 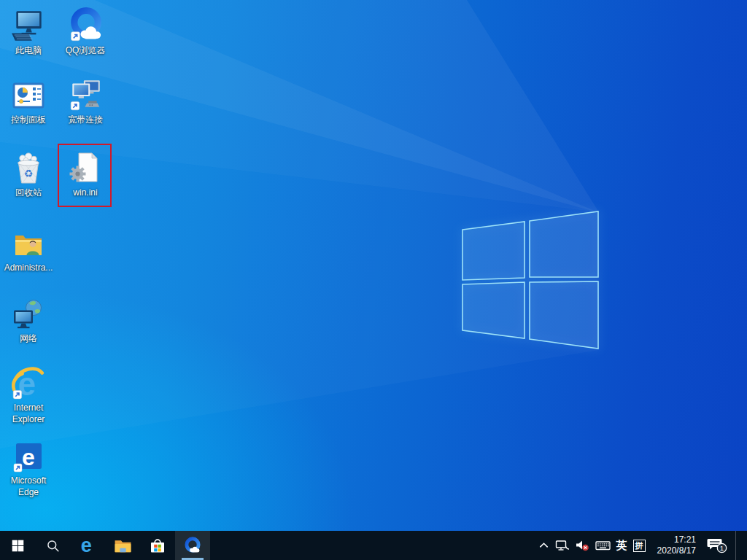 What do you see at coordinates (78, 174) in the screenshot?
I see `gear-glyph` at bounding box center [78, 174].